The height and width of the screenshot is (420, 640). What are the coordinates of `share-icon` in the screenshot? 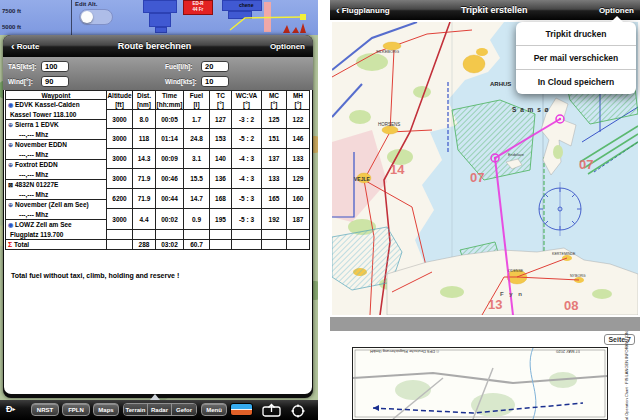 It's located at (272, 410).